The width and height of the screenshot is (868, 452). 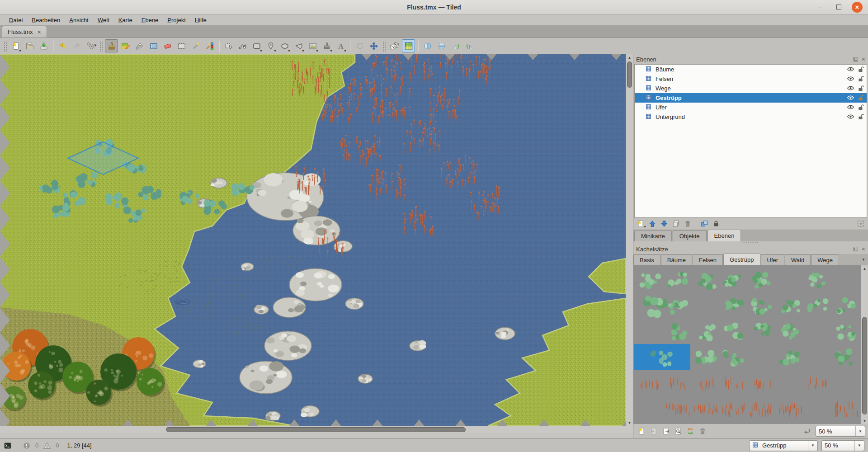 What do you see at coordinates (863, 259) in the screenshot?
I see `tileset-tab-overflow-button: ▼` at bounding box center [863, 259].